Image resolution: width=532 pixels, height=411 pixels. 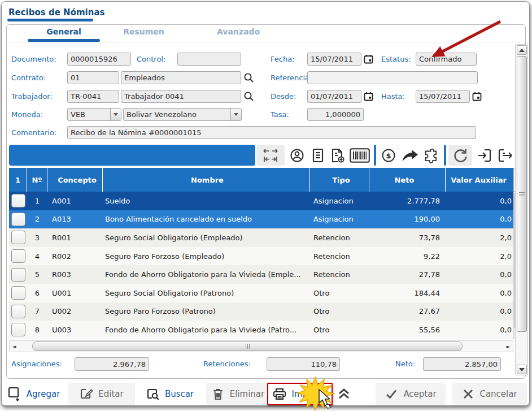 I want to click on buscar-button: Buscar, so click(x=170, y=394).